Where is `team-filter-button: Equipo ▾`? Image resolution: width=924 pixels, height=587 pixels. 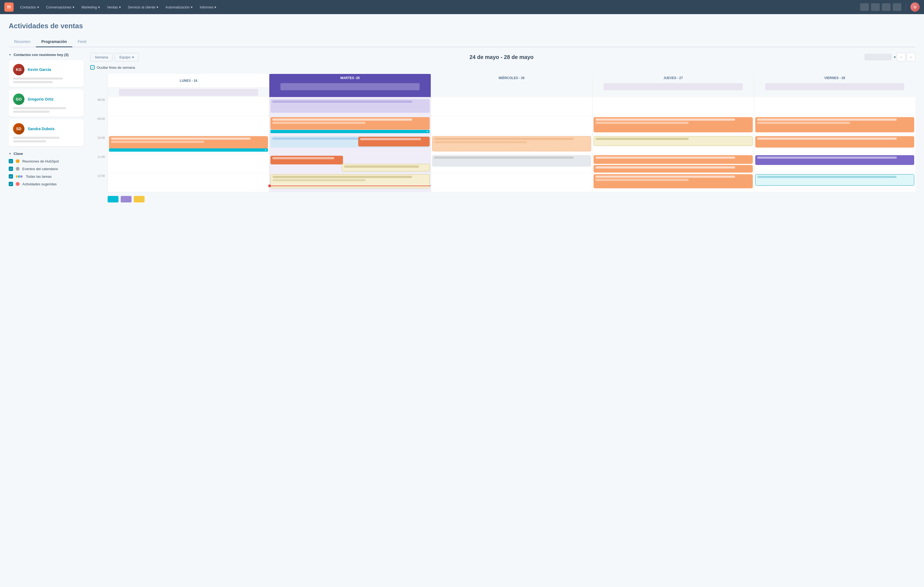
team-filter-button: Equipo ▾ is located at coordinates (127, 57).